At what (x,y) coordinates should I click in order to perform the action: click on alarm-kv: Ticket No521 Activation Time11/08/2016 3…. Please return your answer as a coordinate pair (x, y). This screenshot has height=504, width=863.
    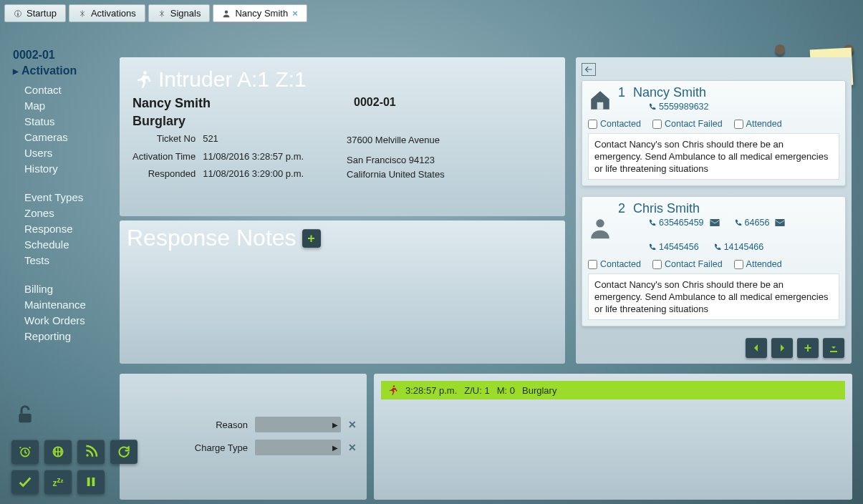
    Looking at the image, I should click on (218, 158).